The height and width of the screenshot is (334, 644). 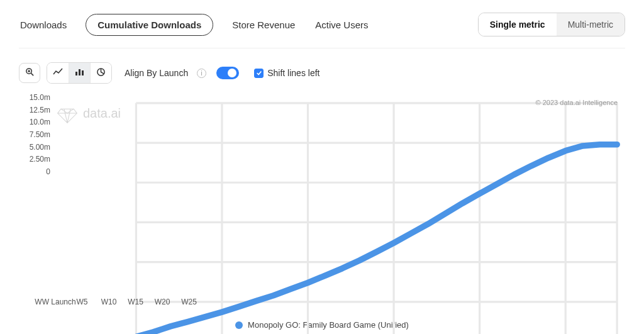 I want to click on x-tick-label: W10, so click(x=109, y=302).